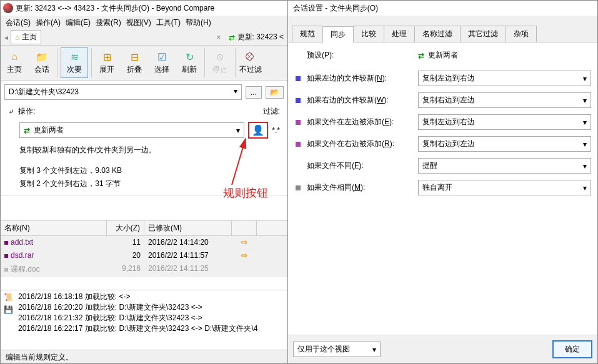 This screenshot has width=598, height=364. Describe the element at coordinates (360, 187) in the screenshot. I see `rule-label: 如果文件相同(M):` at that location.